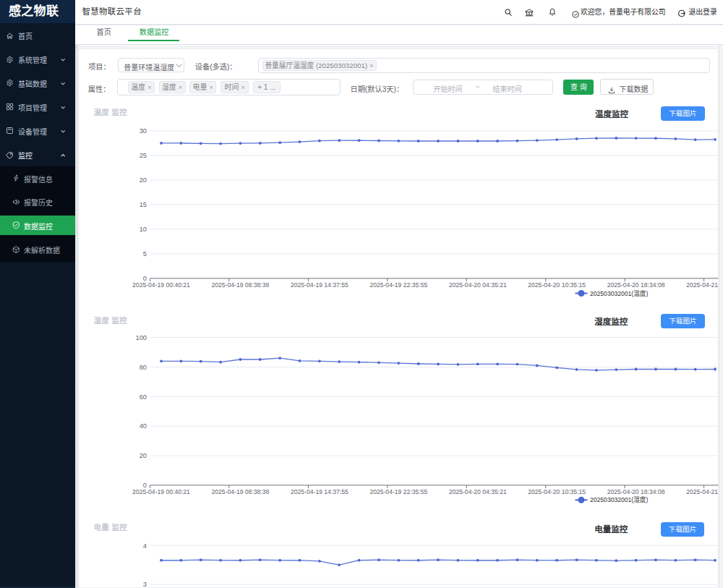 The image size is (723, 588). I want to click on svg-text: 202503032001(湿度), so click(619, 499).